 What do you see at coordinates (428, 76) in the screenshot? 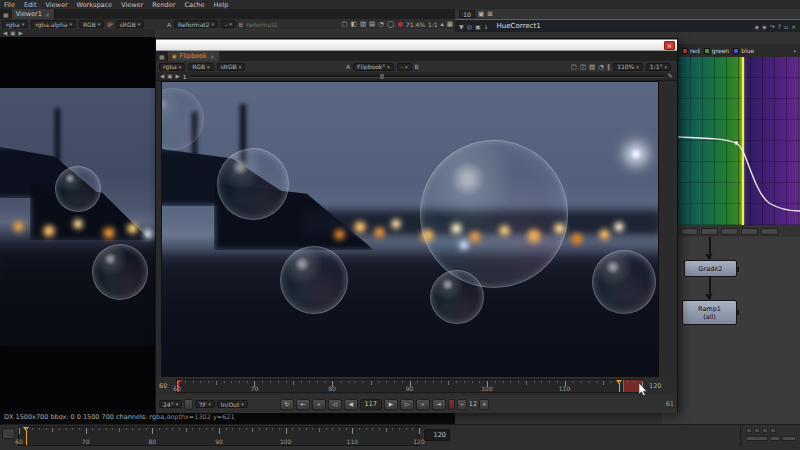
I see `frame-nav-slider` at bounding box center [428, 76].